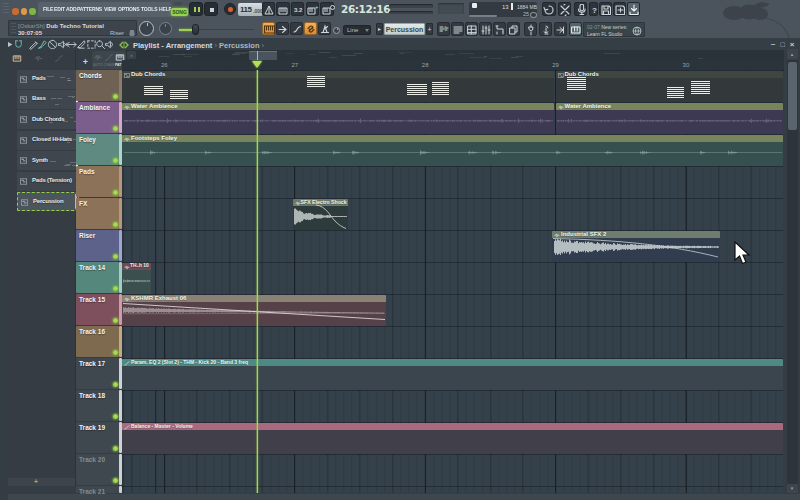 The width and height of the screenshot is (800, 500). What do you see at coordinates (98, 150) in the screenshot?
I see `track-header-foley: Foley` at bounding box center [98, 150].